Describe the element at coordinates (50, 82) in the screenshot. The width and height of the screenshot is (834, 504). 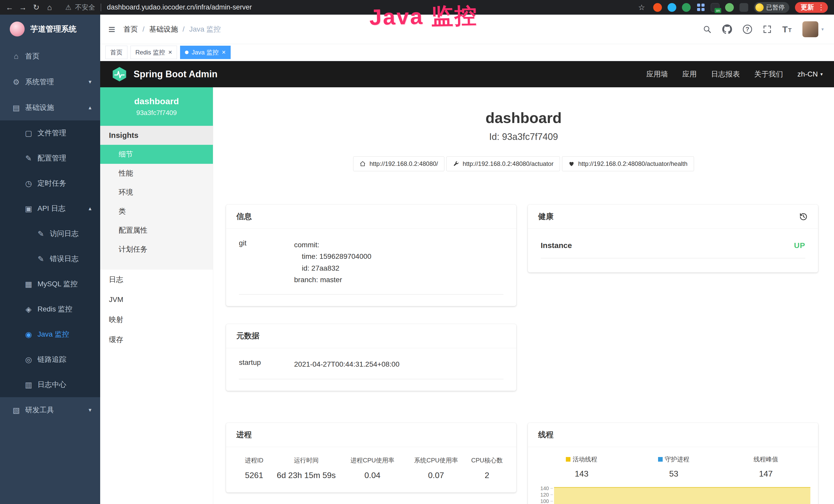
I see `sidebar-item-system-management: ⚙ 系统管理 ▾` at that location.